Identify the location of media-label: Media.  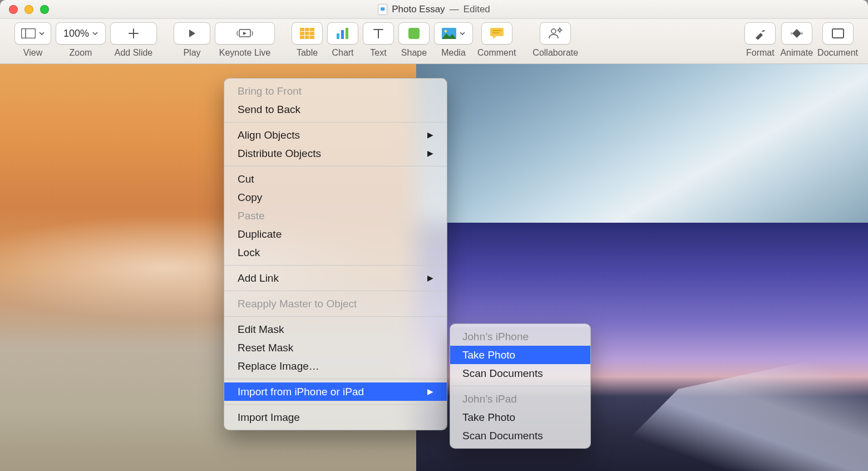
(453, 53).